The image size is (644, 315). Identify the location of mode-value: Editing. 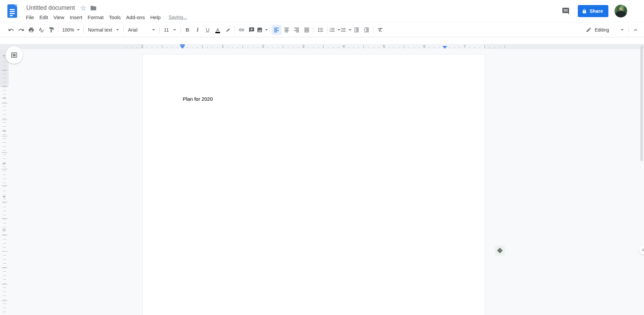
(602, 30).